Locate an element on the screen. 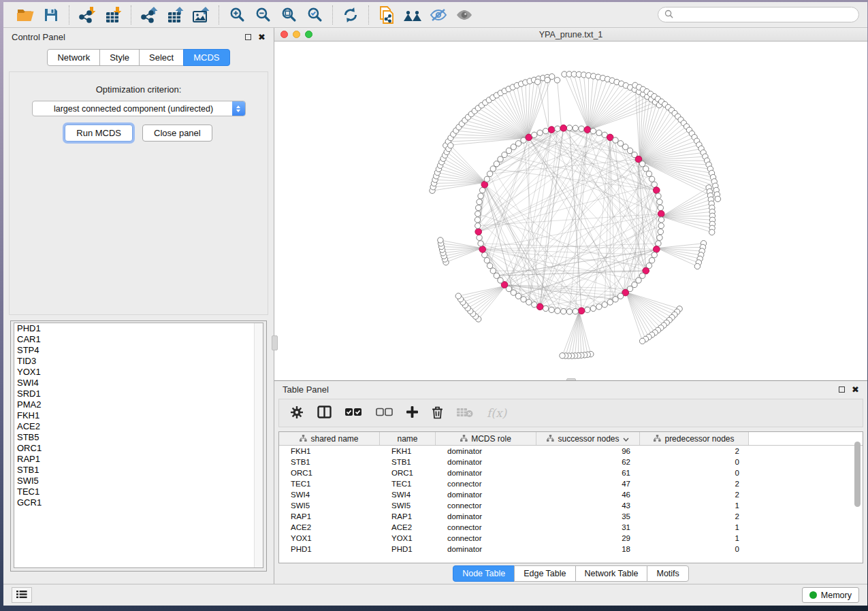 The image size is (868, 611). add-row-button is located at coordinates (413, 413).